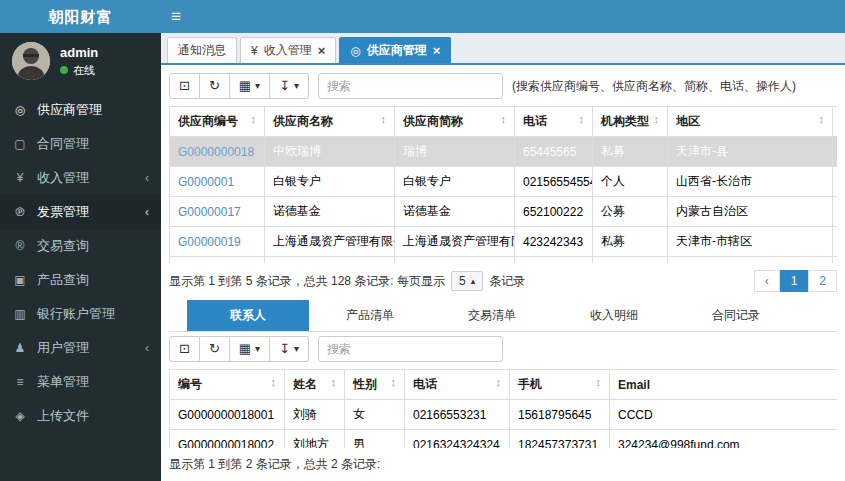  Describe the element at coordinates (750, 122) in the screenshot. I see `col-region: 地区↕` at that location.